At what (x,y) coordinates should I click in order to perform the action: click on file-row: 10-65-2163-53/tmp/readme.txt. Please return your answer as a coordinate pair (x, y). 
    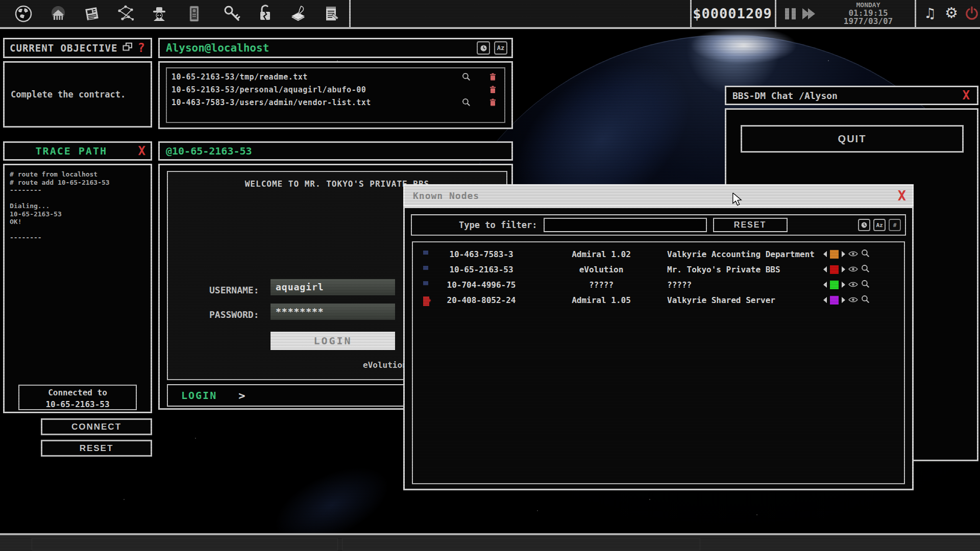
    Looking at the image, I should click on (336, 77).